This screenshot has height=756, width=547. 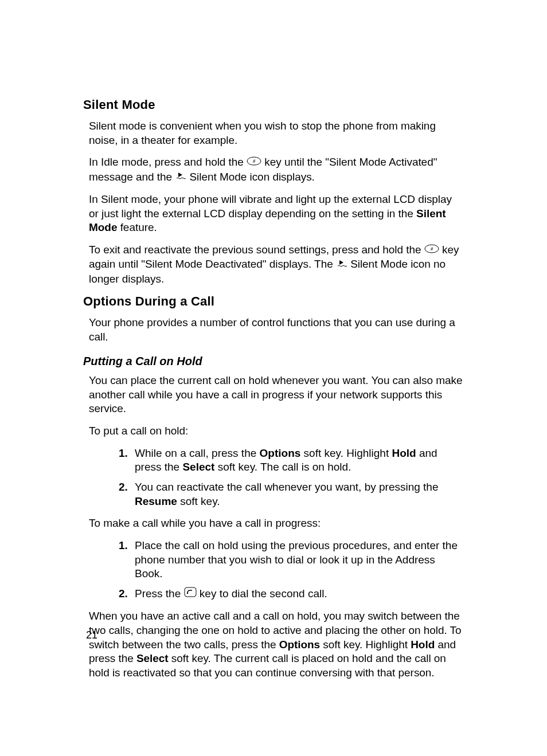 What do you see at coordinates (262, 594) in the screenshot?
I see `text-fragment: key to dial the second call.` at bounding box center [262, 594].